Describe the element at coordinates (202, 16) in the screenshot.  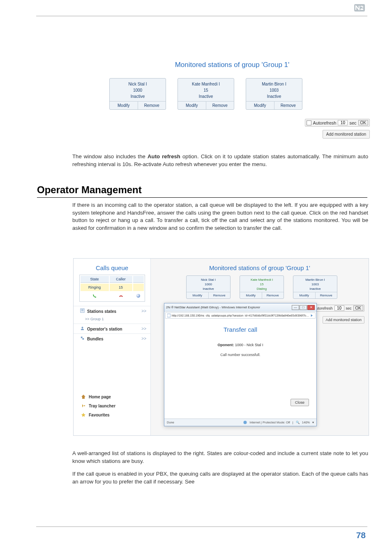
I see `top-rule` at that location.